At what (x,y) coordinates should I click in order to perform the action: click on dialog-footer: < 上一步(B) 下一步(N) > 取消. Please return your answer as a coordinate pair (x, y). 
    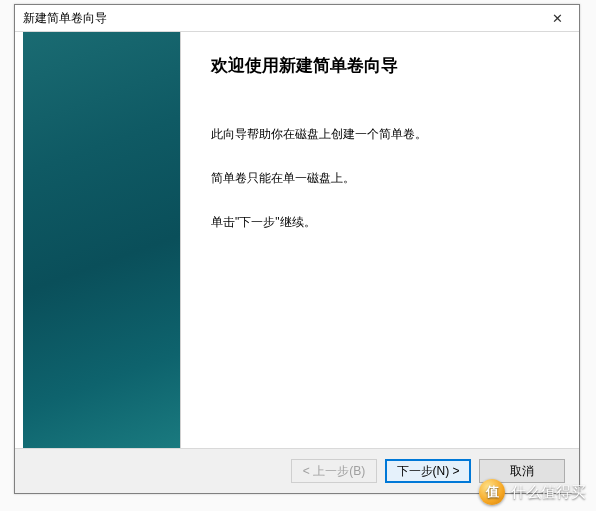
    Looking at the image, I should click on (297, 470).